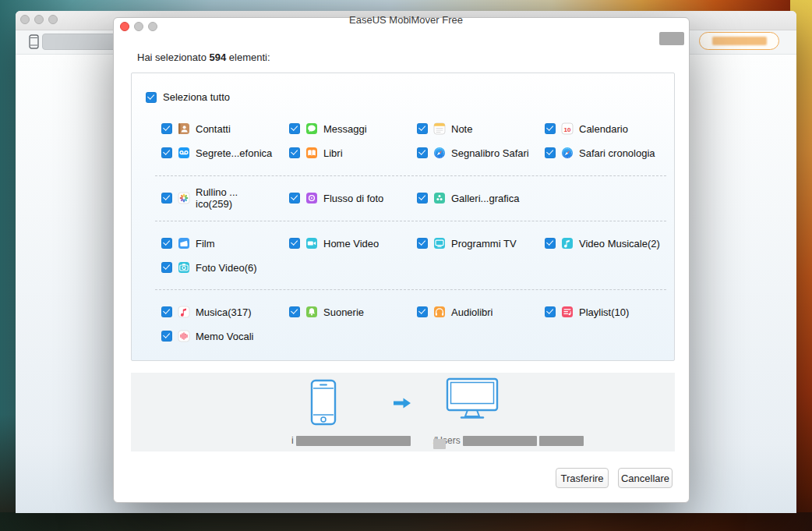 This screenshot has width=812, height=531. What do you see at coordinates (184, 153) in the screenshot?
I see `voicemail-icon` at bounding box center [184, 153].